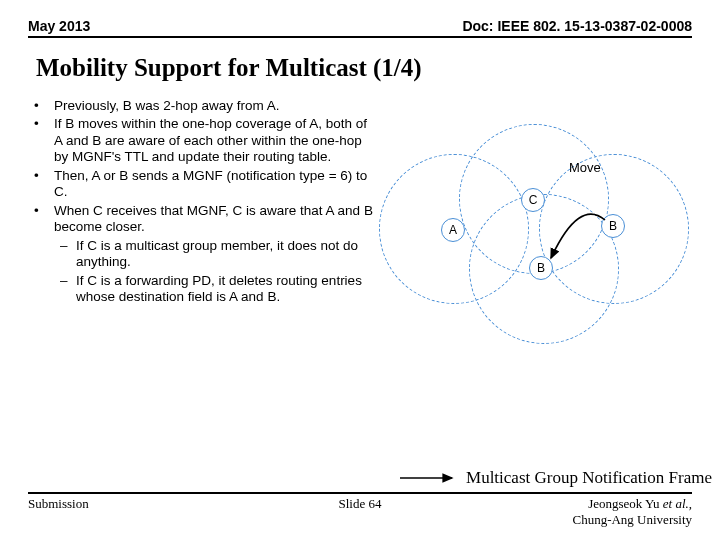 This screenshot has height=540, width=720. Describe the element at coordinates (200, 106) in the screenshot. I see `bullet-item: Previously, B was 2-hop away from A.` at that location.